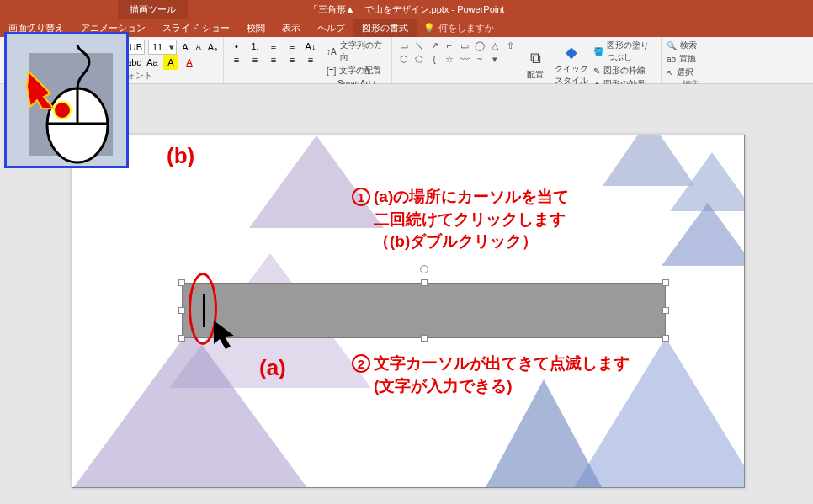 The image size is (813, 504). I want to click on ribbon-group-drawing: ▭＼↗⌐▭◯△⇧ ⬡⬠{☆〰~▾ ⧉配置 ◆クイック スタイル 🪣図形の塗りつぶ…, so click(527, 61).